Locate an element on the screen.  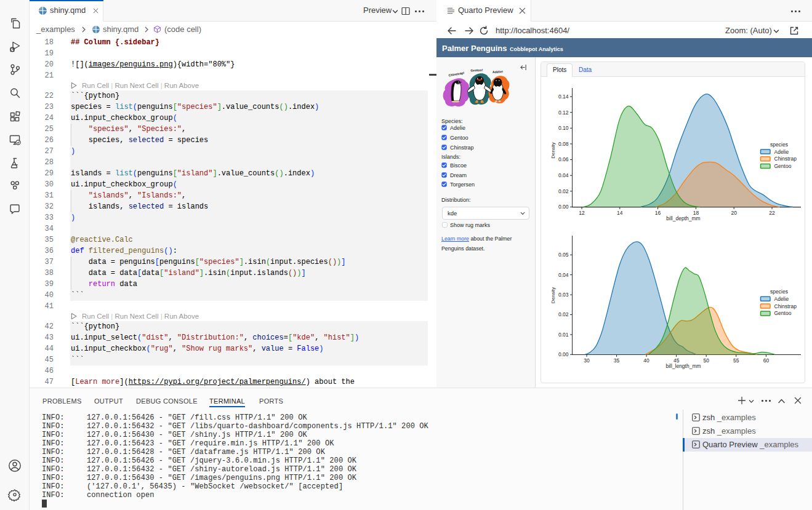
svg-text: 60 is located at coordinates (766, 361).